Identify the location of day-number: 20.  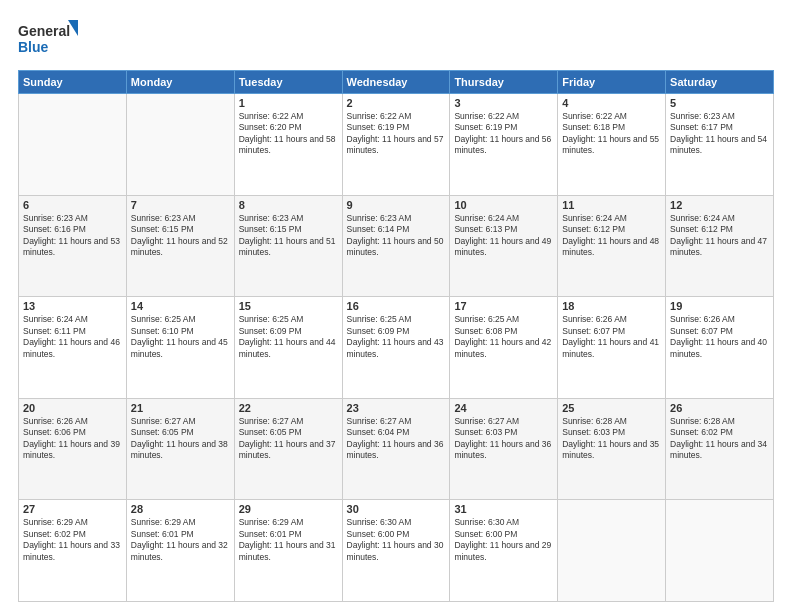
(72, 408).